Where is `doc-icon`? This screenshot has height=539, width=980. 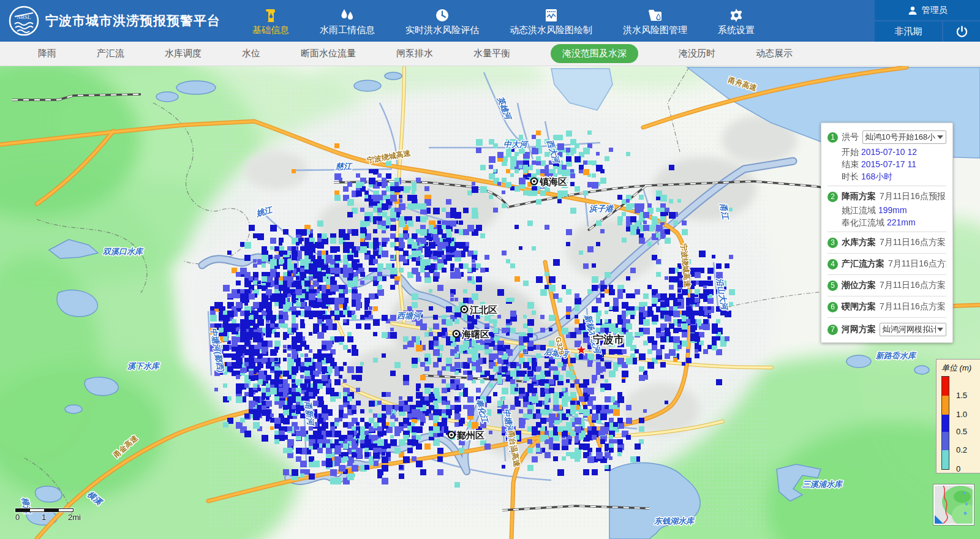 doc-icon is located at coordinates (271, 15).